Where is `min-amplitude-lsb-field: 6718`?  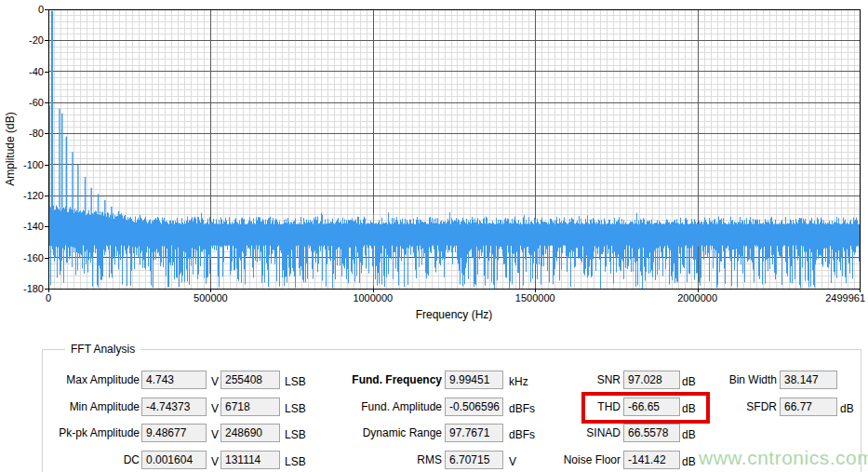 min-amplitude-lsb-field: 6718 is located at coordinates (250, 407).